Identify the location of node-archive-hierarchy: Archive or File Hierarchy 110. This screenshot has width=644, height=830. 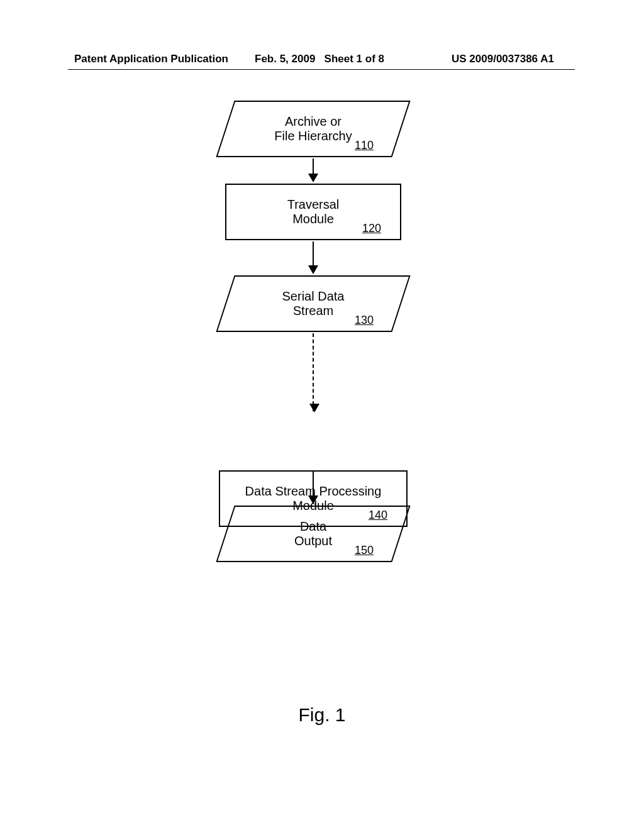
(313, 129).